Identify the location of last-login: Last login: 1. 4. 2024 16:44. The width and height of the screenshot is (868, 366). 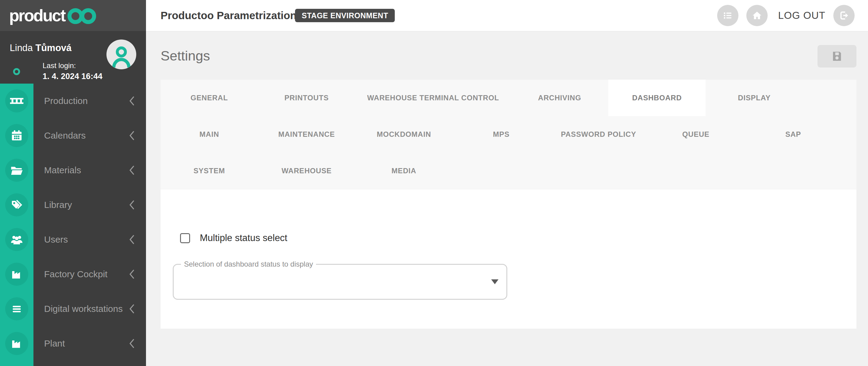
(72, 71).